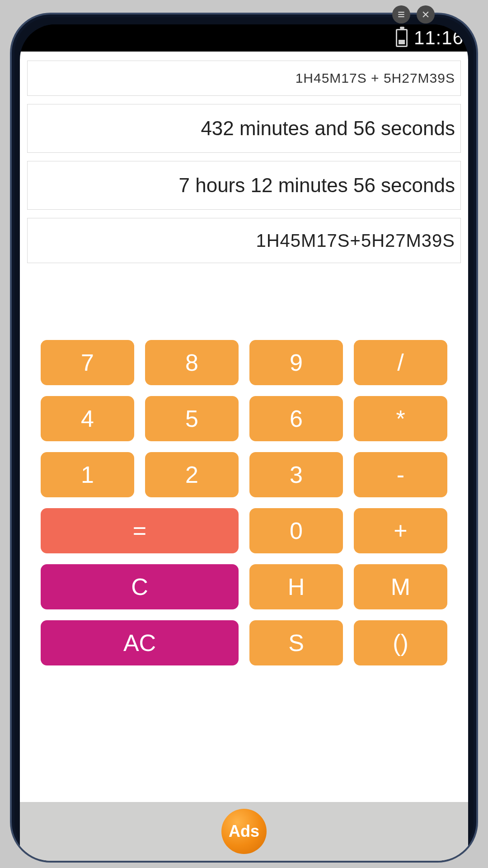 The width and height of the screenshot is (488, 868). Describe the element at coordinates (88, 363) in the screenshot. I see `key-7-label: 7` at that location.